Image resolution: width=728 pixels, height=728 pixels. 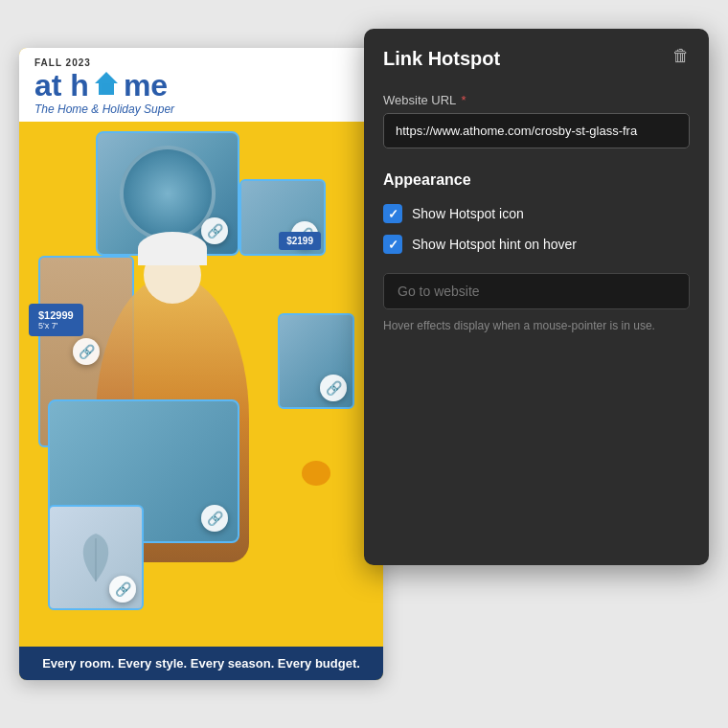 What do you see at coordinates (61, 85) in the screenshot?
I see `logo-text-left: at h` at bounding box center [61, 85].